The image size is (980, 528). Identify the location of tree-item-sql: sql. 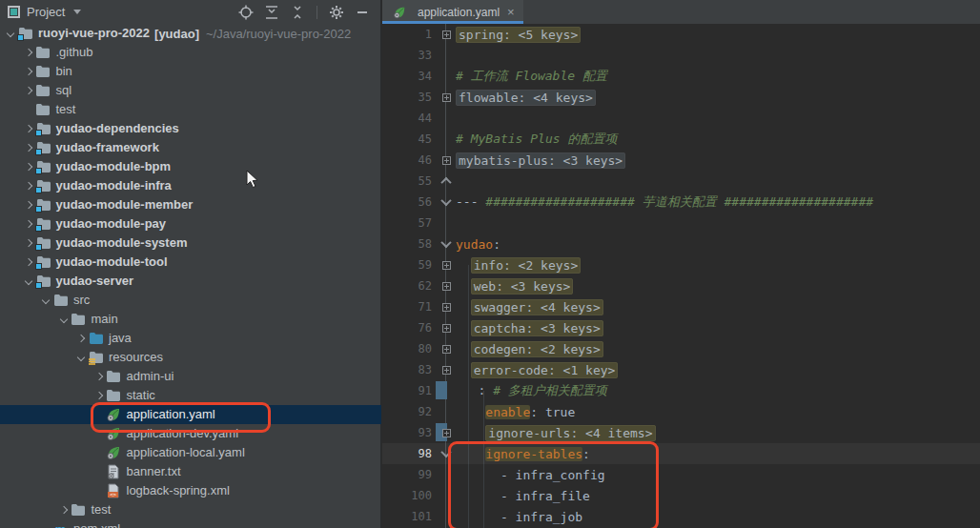
(191, 91).